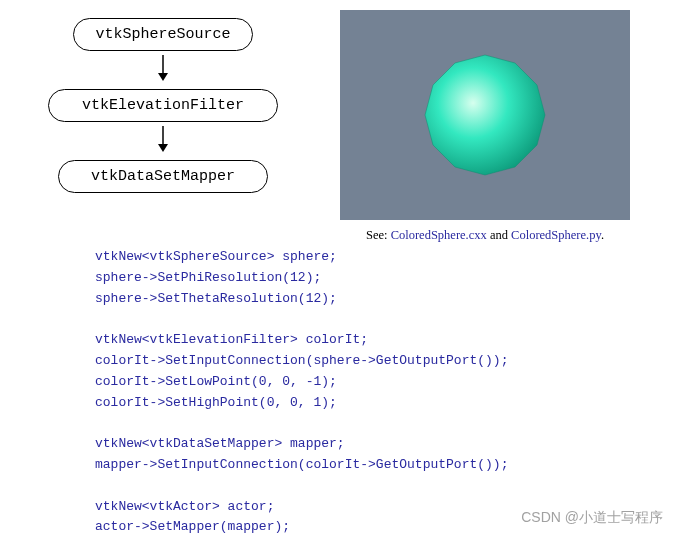  Describe the element at coordinates (216, 298) in the screenshot. I see `code-line: sphere->SetThetaResolution(12);` at that location.